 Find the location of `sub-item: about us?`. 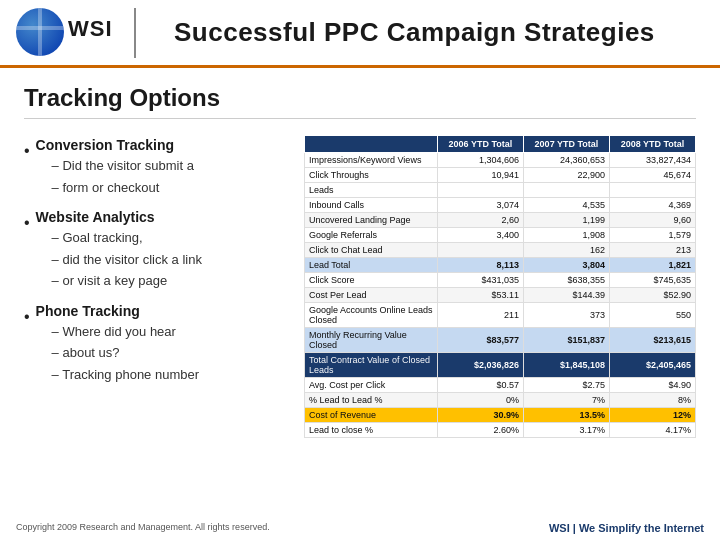

sub-item: about us? is located at coordinates (126, 353).